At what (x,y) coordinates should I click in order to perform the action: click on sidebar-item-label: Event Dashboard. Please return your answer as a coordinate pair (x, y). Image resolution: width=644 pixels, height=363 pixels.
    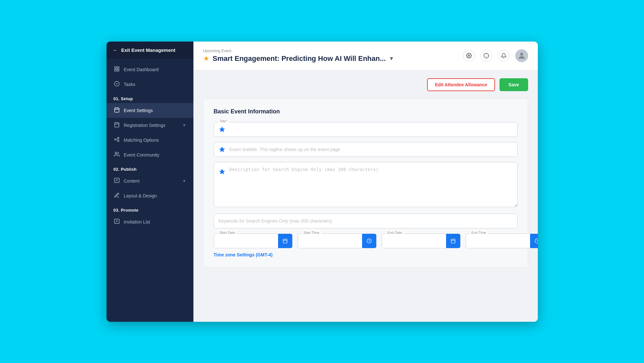
    Looking at the image, I should click on (141, 70).